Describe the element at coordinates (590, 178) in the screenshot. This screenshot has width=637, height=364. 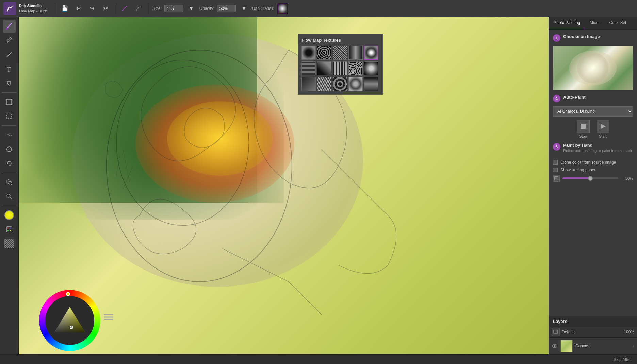
I see `opacity-slider-handle` at that location.